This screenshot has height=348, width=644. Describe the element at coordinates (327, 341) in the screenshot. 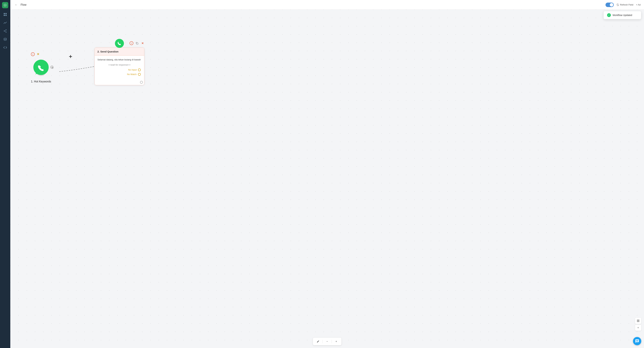

I see `bottom-toolbar: − +` at that location.